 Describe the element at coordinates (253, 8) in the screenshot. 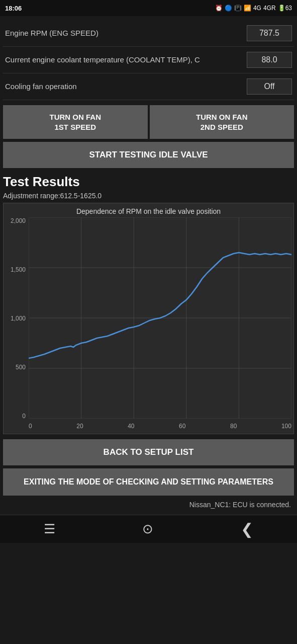

I see `status-icons: ⏰ 🔵 📳 📶 4G 4GR 🔋63` at that location.